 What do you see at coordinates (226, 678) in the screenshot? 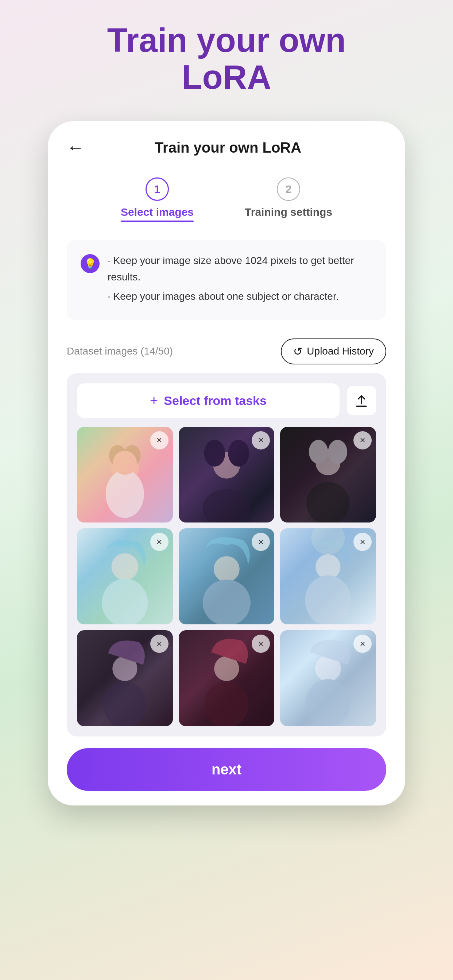
I see `image-cell-8: ×` at bounding box center [226, 678].